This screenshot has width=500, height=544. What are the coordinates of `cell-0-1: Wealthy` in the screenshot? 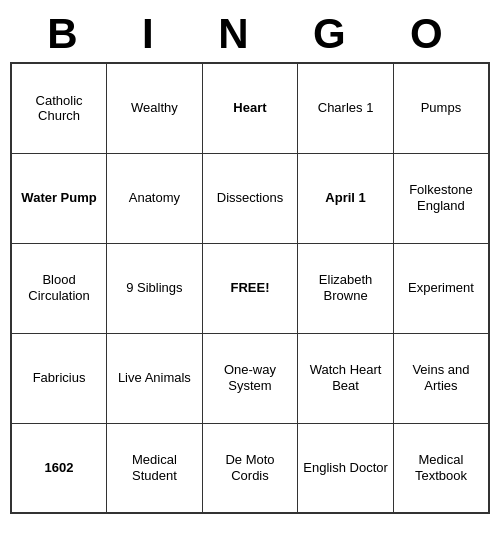 It's located at (155, 108).